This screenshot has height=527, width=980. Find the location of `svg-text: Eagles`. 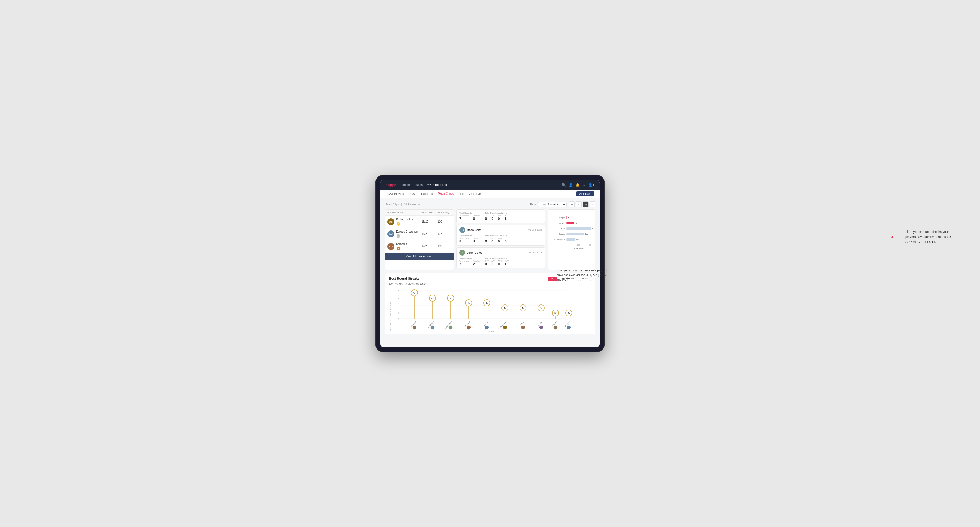

svg-text: Eagles is located at coordinates (562, 217).